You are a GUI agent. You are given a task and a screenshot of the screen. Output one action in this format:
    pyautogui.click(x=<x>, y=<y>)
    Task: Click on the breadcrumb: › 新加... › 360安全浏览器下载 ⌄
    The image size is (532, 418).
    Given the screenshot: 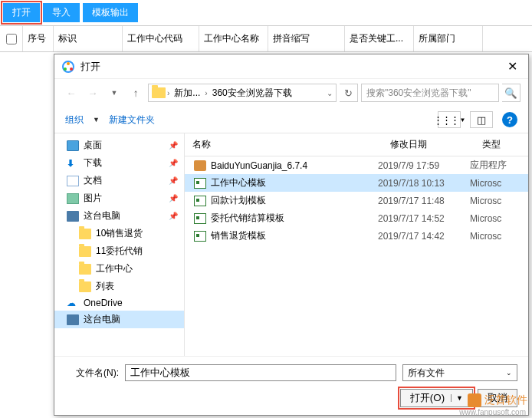 What is the action you would take?
    pyautogui.click(x=242, y=93)
    